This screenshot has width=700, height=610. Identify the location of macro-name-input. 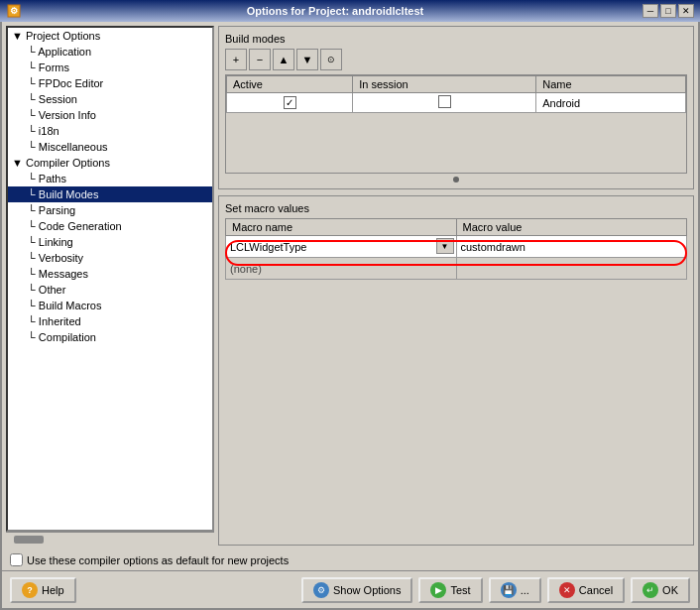
(341, 247).